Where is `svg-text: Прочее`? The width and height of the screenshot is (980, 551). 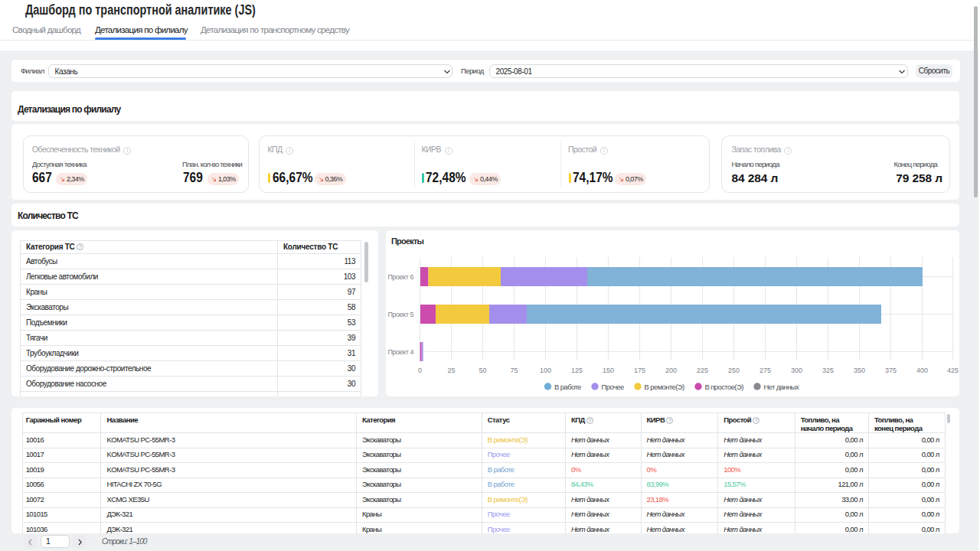
svg-text: Прочее is located at coordinates (612, 387).